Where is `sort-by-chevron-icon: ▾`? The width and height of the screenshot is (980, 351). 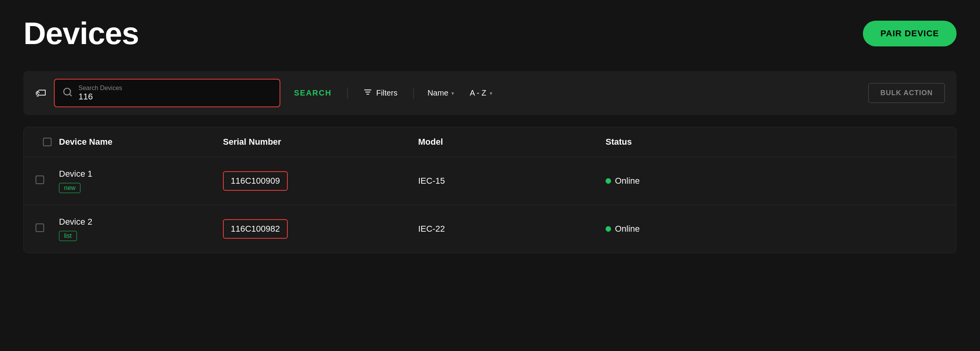 sort-by-chevron-icon: ▾ is located at coordinates (453, 93).